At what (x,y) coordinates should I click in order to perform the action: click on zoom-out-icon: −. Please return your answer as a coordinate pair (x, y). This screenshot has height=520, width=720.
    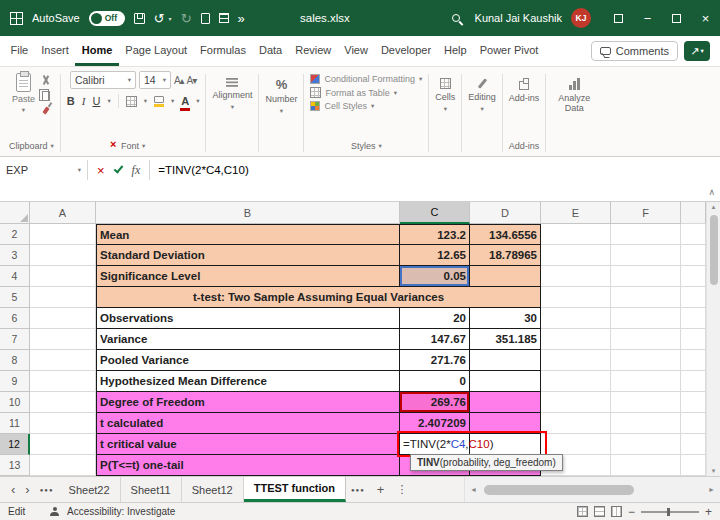
    Looking at the image, I should click on (632, 512).